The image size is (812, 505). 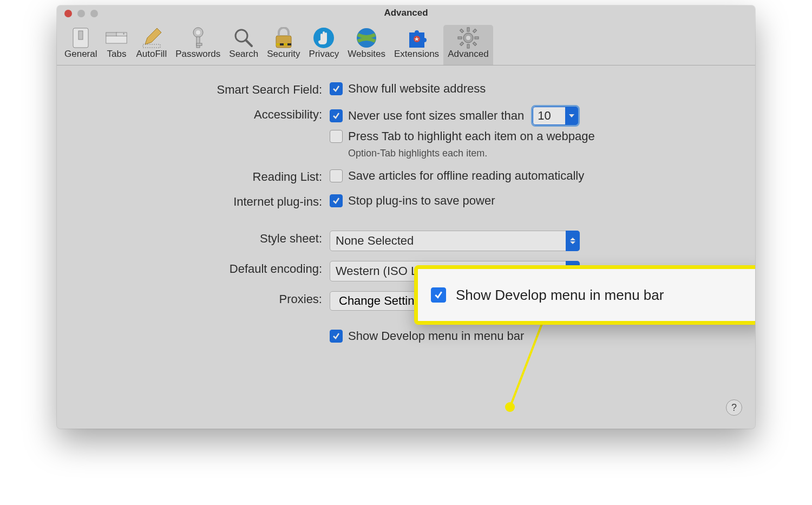 I want to click on tab-general: General, so click(x=81, y=45).